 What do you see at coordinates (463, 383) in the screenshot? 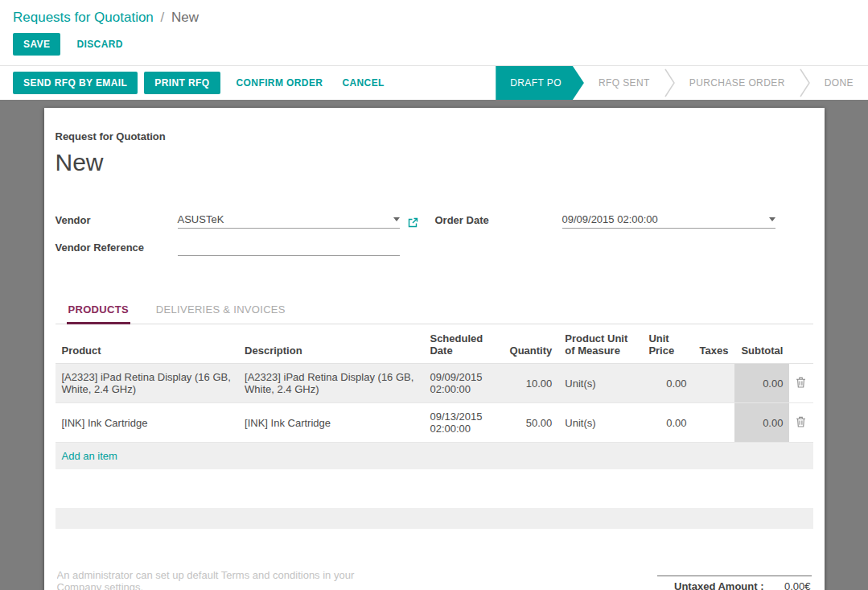
I see `cell-scheduled-date: 09/09/2015 02:00:00` at bounding box center [463, 383].